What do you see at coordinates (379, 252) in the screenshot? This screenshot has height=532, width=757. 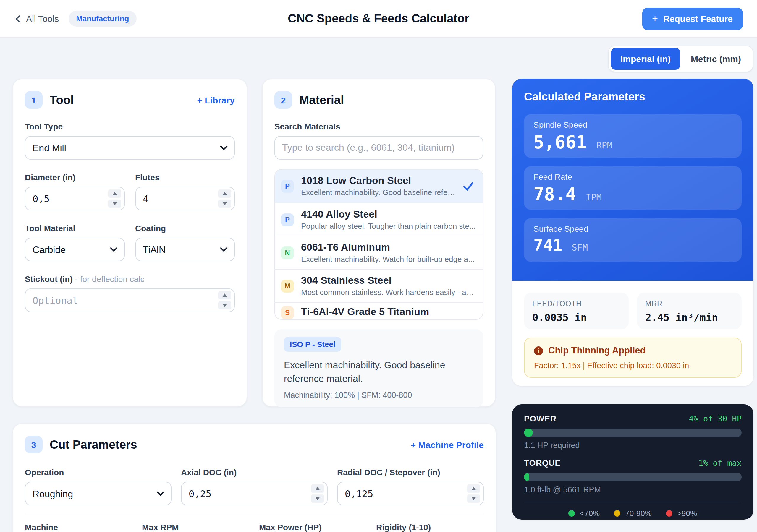 I see `material-row-6061-aluminum: N 6061-T6 Aluminum Excellent machinabili…` at bounding box center [379, 252].